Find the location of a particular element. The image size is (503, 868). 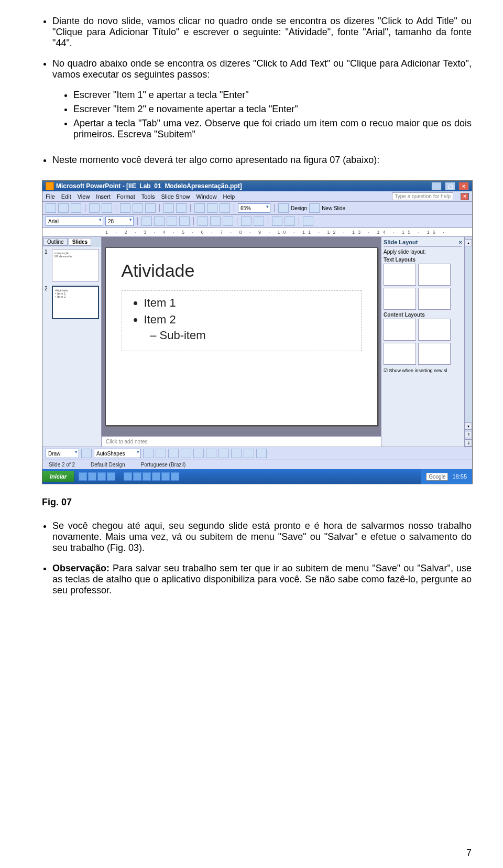

underline-icon is located at coordinates (172, 221).